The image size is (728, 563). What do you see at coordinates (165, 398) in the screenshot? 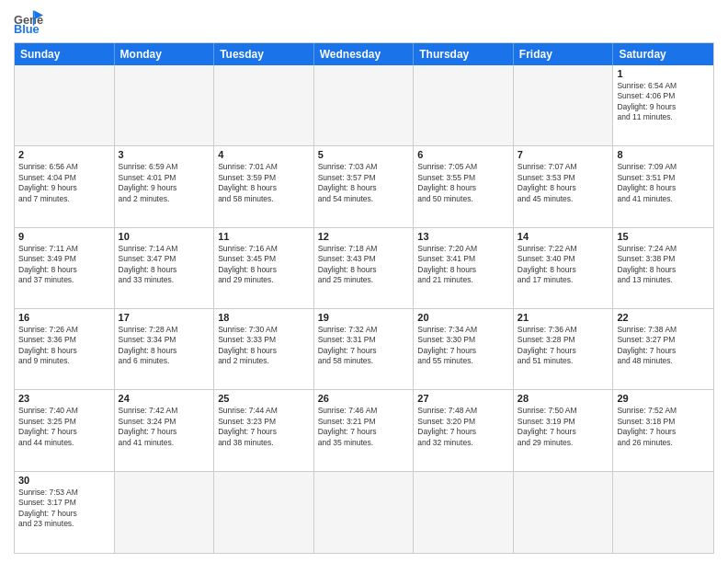
I see `day-number: 24` at bounding box center [165, 398].